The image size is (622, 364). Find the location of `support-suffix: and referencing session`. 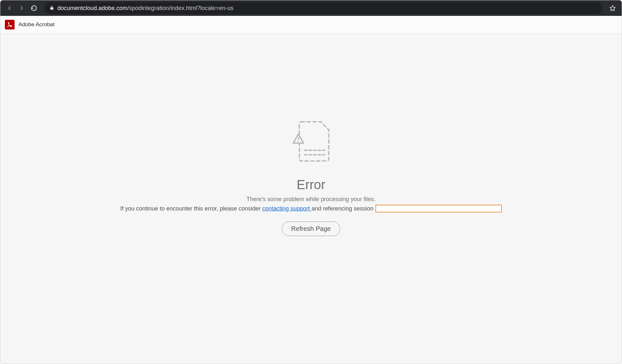

support-suffix: and referencing session is located at coordinates (343, 209).